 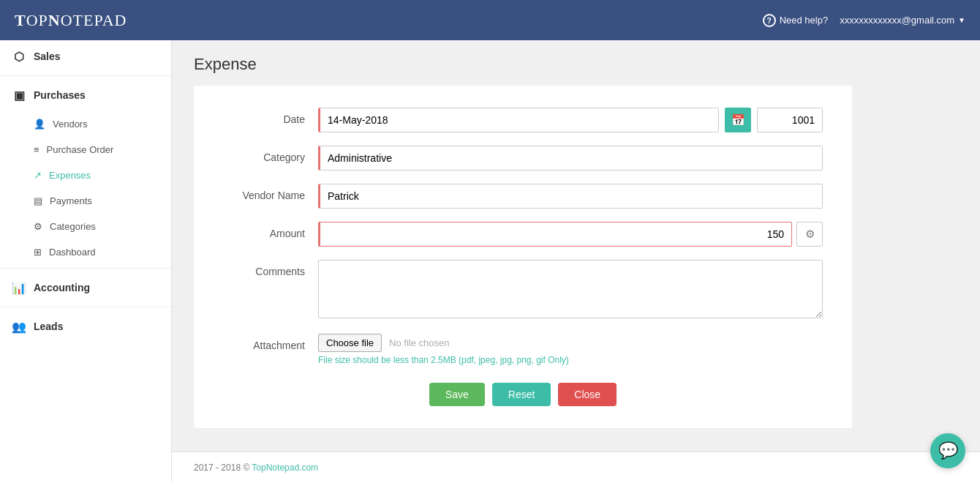 What do you see at coordinates (71, 201) in the screenshot?
I see `payments-label: Payments` at bounding box center [71, 201].